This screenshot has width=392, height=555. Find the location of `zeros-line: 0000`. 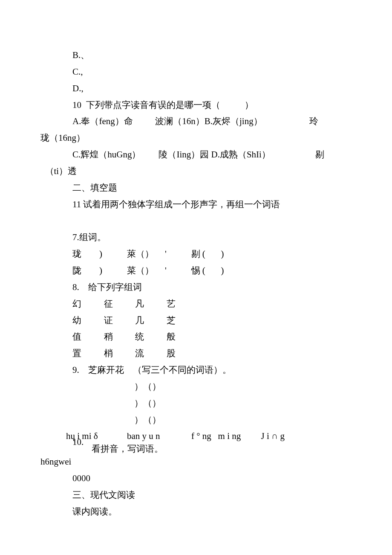

zeros-line: 0000 is located at coordinates (196, 479).